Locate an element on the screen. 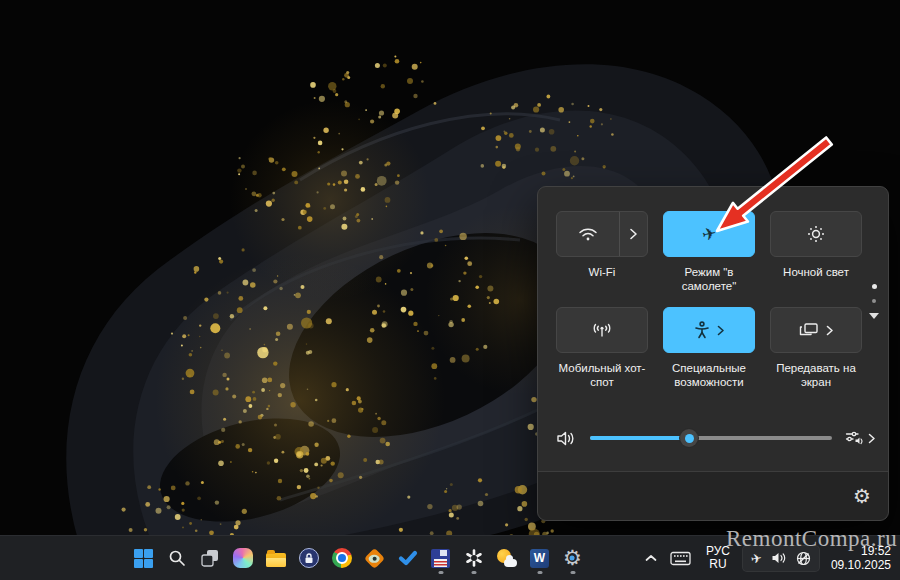 Image resolution: width=900 pixels, height=580 pixels. chevron-up-icon is located at coordinates (651, 558).